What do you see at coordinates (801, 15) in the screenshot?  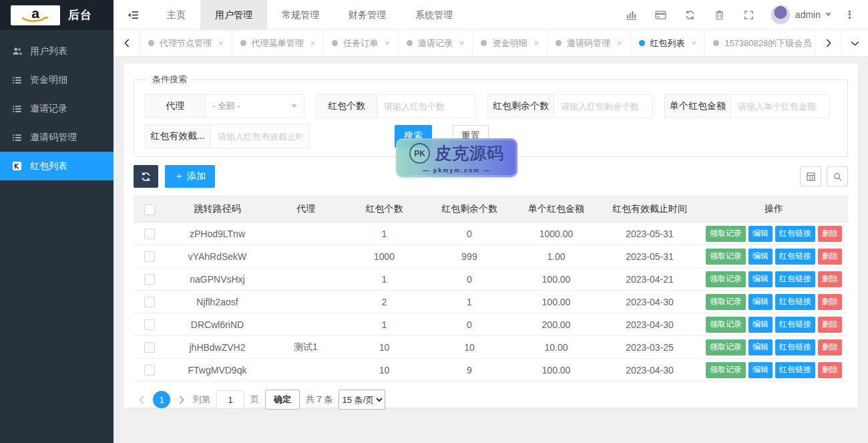 I see `user-menu: admin` at bounding box center [801, 15].